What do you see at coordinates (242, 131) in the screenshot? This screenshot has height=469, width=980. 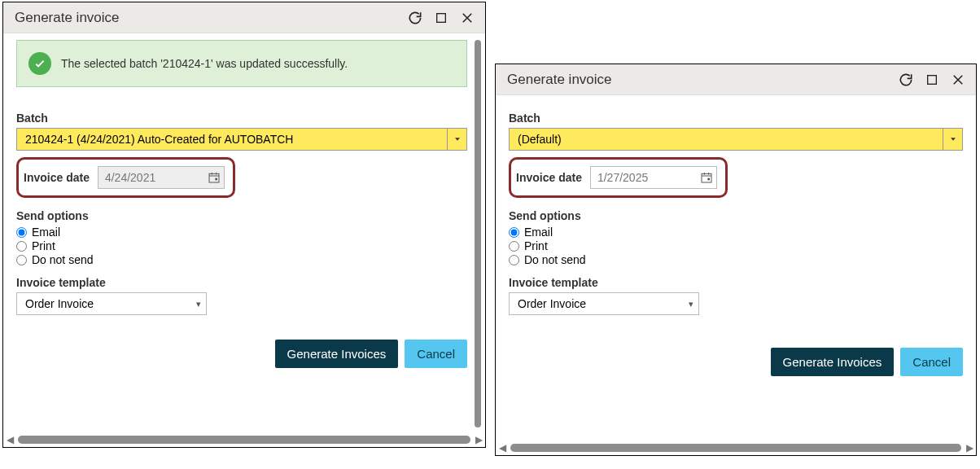 I see `batch-group: Batch 210424-1 (4/24/2021) Auto-Created …` at bounding box center [242, 131].